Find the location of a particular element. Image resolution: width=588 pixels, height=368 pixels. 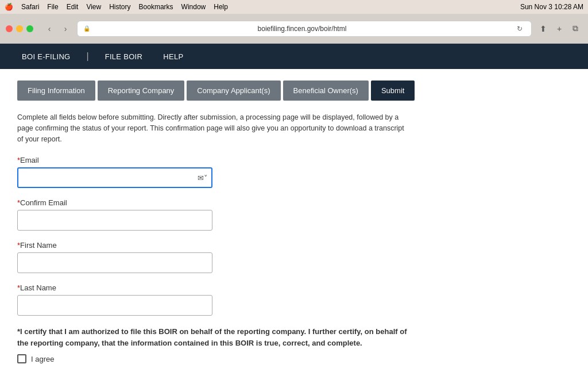

share-button: ⬆ is located at coordinates (543, 29).